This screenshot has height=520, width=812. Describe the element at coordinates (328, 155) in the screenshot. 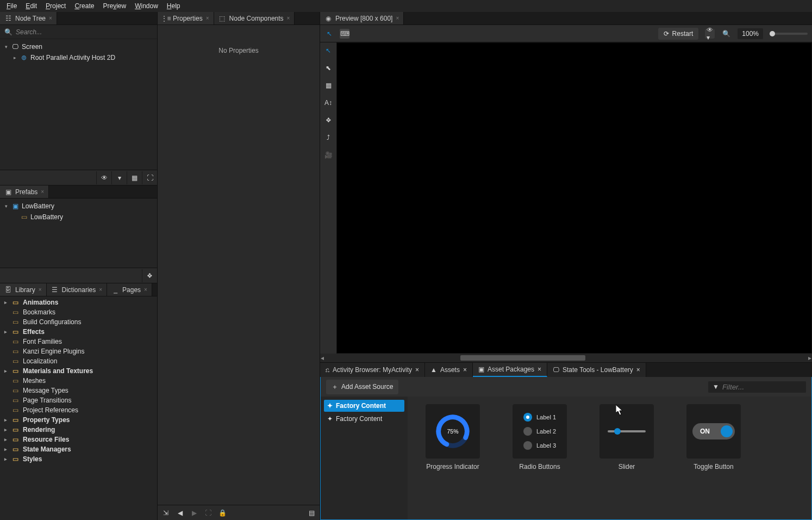

I see `camera-icon: 🎥` at that location.